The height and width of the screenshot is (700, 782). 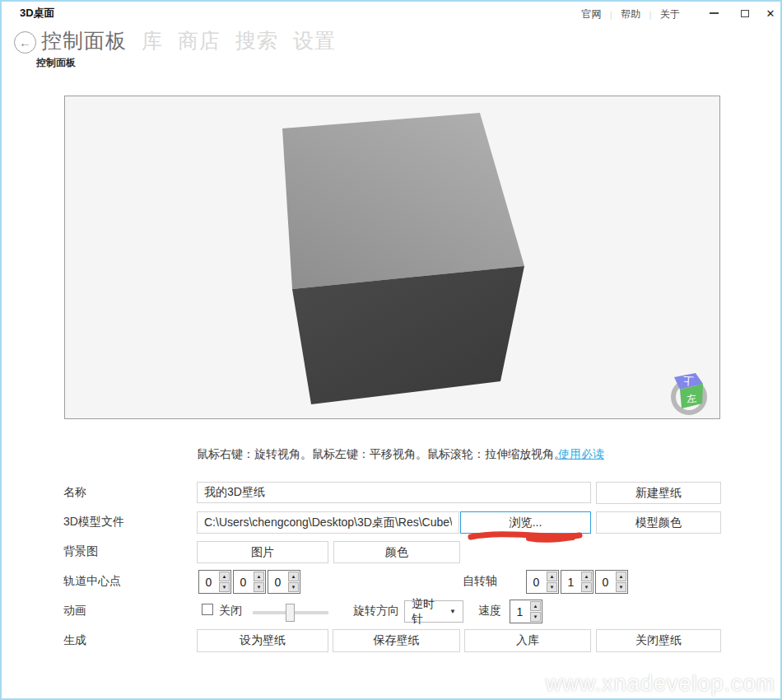 What do you see at coordinates (397, 552) in the screenshot?
I see `background-color-button: 颜色` at bounding box center [397, 552].